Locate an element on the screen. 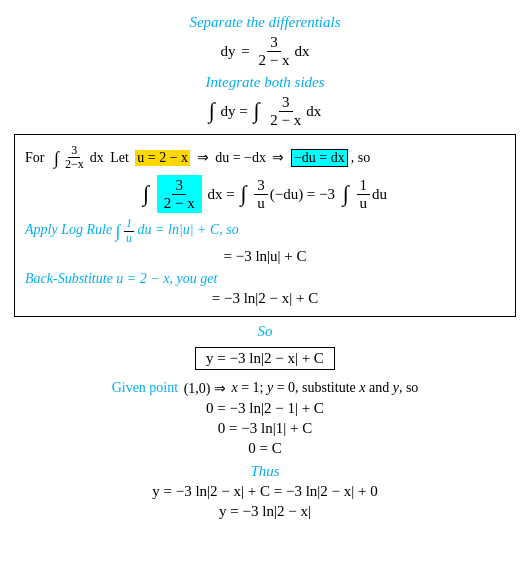 The image size is (530, 561). log-rule-label: Apply Log Rule ∫ 1 u du = ln|u| + C, so is located at coordinates (265, 230).